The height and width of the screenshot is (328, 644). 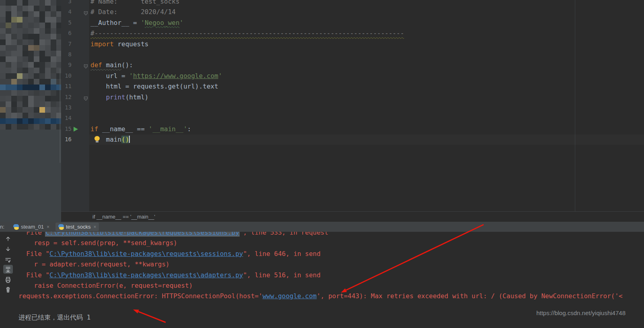 I want to click on line-number: 6, so click(x=66, y=33).